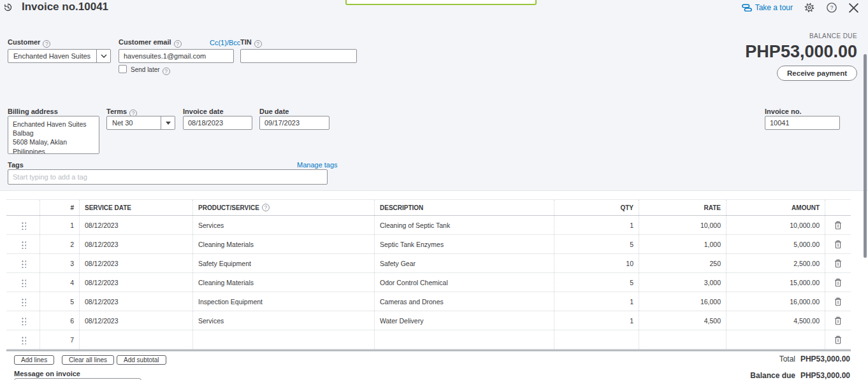 This screenshot has height=380, width=868. Describe the element at coordinates (683, 244) in the screenshot. I see `row-rate: 1,000` at that location.